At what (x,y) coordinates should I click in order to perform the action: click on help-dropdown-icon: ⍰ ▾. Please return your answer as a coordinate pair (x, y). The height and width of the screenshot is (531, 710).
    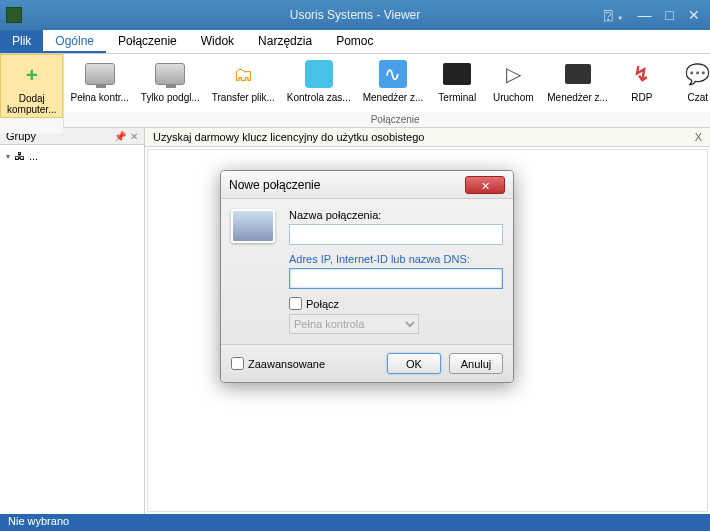
    Looking at the image, I should click on (614, 15).